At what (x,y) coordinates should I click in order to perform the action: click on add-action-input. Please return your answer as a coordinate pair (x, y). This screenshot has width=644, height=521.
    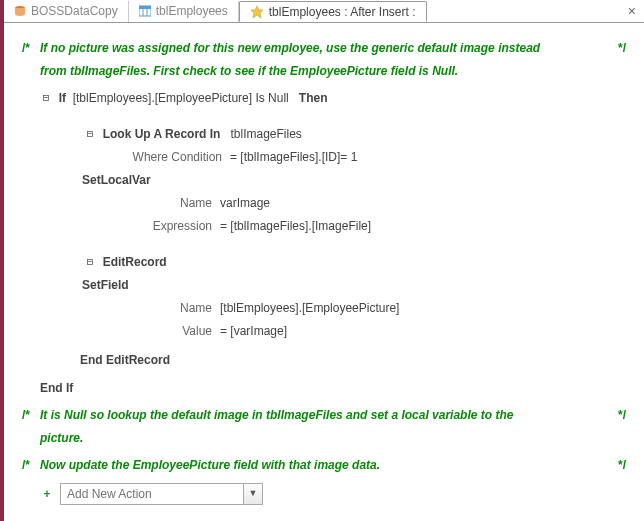
    Looking at the image, I should click on (152, 494).